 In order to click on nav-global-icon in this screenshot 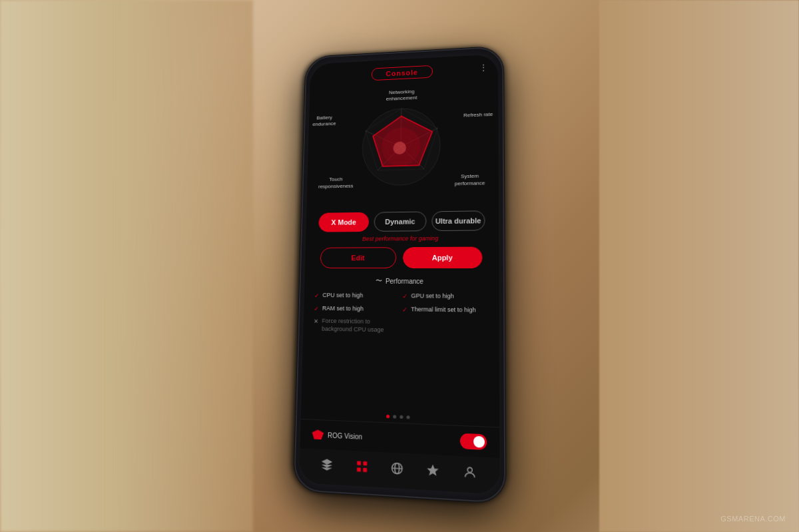, I will do `click(397, 467)`.